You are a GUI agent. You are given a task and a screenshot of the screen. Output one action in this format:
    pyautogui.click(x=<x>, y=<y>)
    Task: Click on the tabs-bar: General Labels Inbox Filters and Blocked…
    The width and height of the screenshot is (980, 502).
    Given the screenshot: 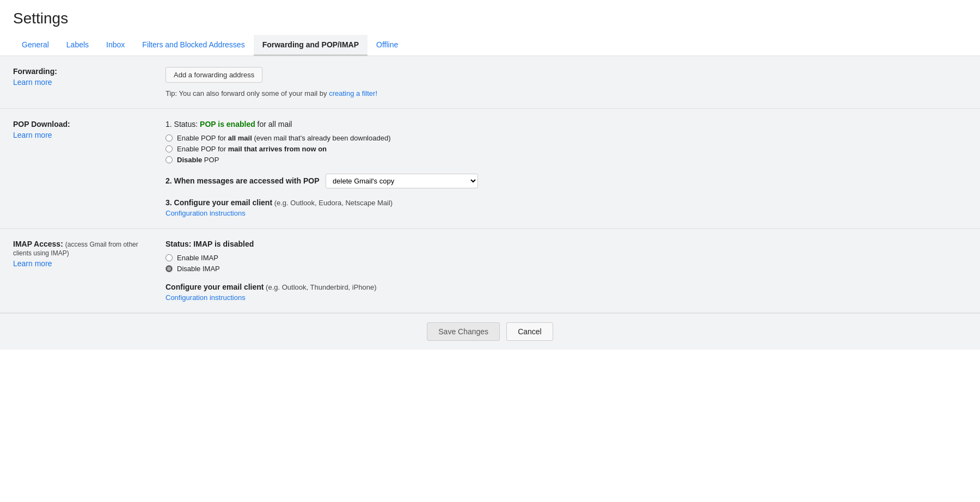 What is the action you would take?
    pyautogui.click(x=490, y=46)
    